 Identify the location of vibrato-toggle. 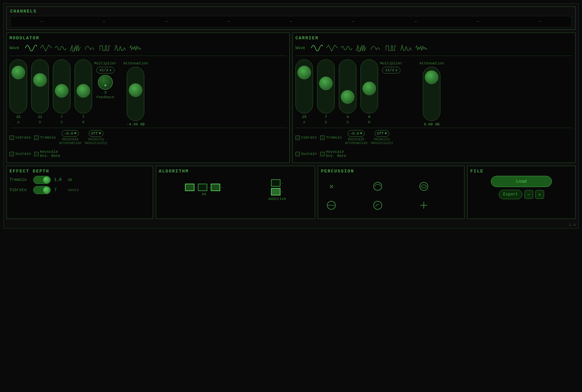
(42, 190).